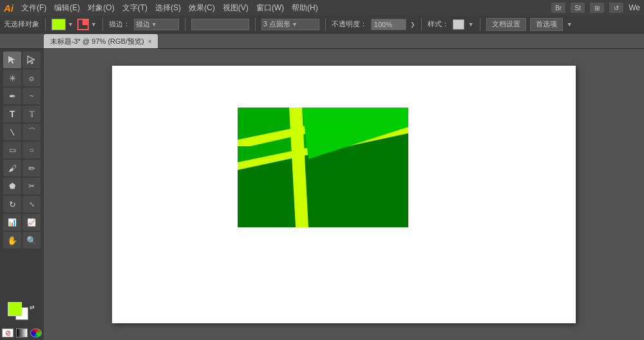  Describe the element at coordinates (12, 168) in the screenshot. I see `paintbrush-tool-button: 🖌` at that location.